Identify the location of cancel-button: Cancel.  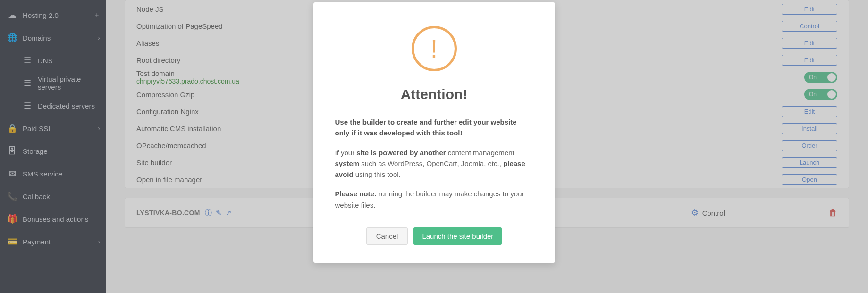
(387, 236).